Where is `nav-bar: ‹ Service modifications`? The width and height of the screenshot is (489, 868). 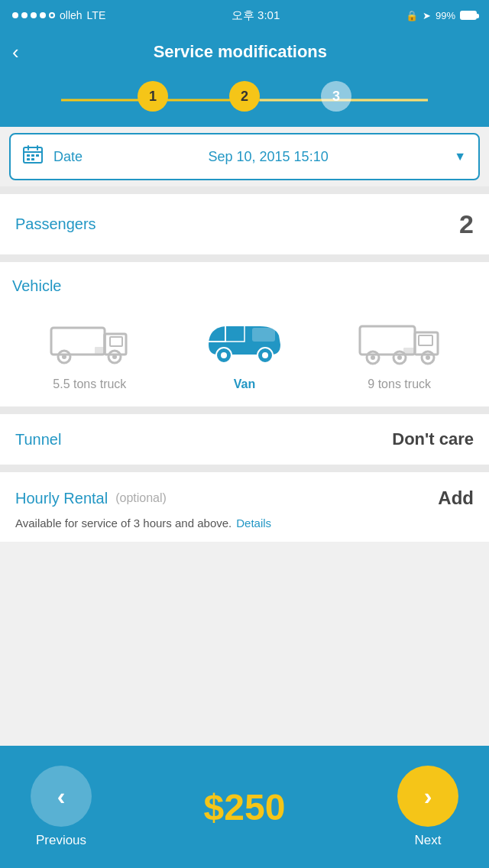 nav-bar: ‹ Service modifications is located at coordinates (244, 52).